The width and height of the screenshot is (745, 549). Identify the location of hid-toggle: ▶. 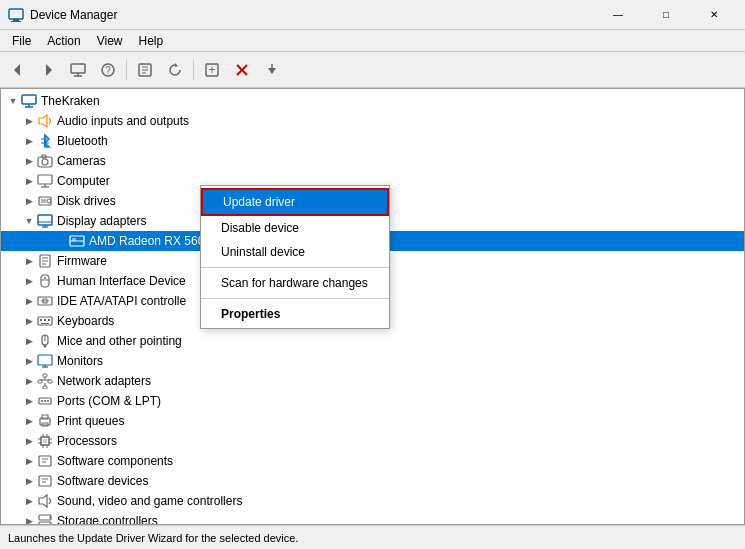
(29, 281).